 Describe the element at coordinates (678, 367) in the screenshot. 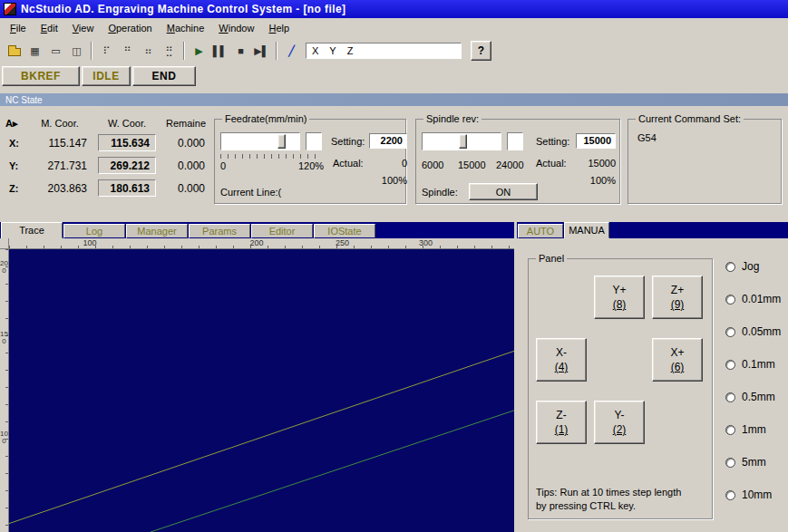

I see `jog-button-key: (6)` at that location.